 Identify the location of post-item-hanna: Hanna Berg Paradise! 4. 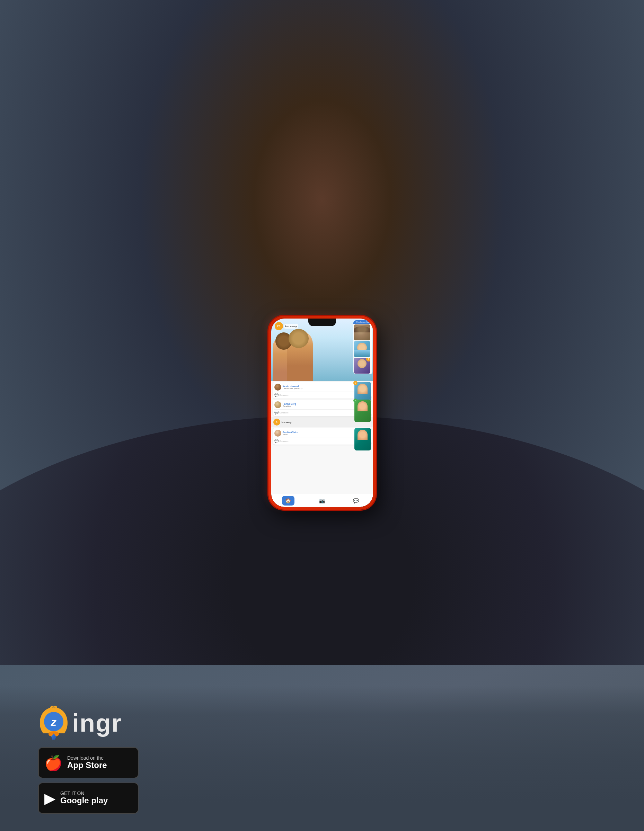
(322, 408).